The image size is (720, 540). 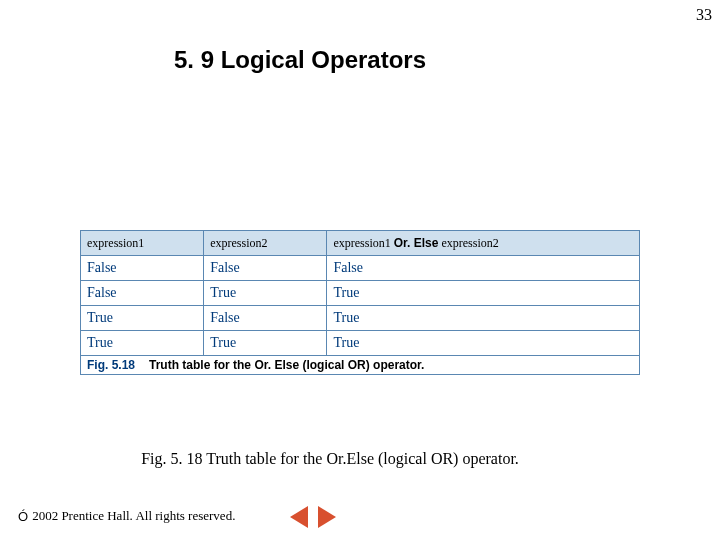 What do you see at coordinates (345, 459) in the screenshot?
I see `figure-caption: Fig. 5. 18 Truth table for the Or.Else (…` at bounding box center [345, 459].